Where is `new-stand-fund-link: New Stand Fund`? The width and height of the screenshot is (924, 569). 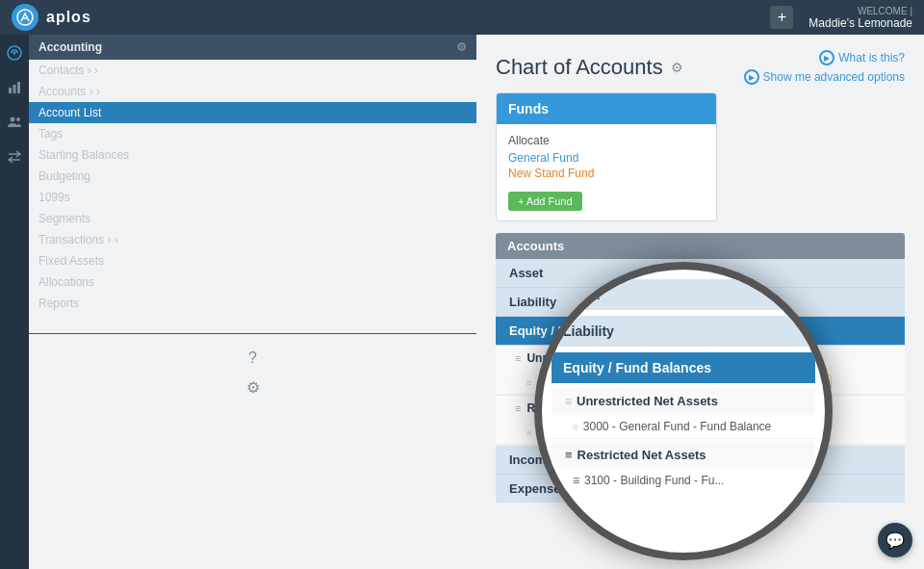 new-stand-fund-link: New Stand Fund is located at coordinates (606, 173).